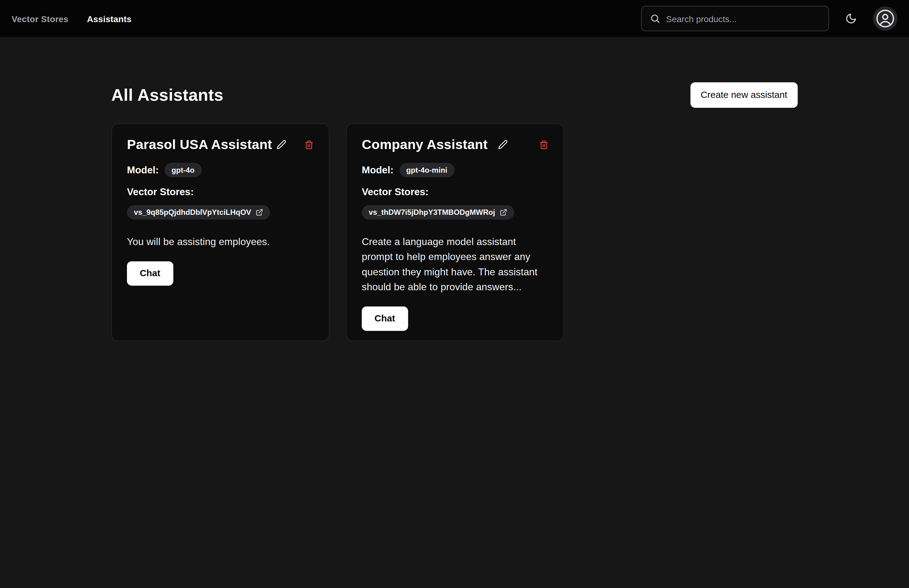  What do you see at coordinates (168, 95) in the screenshot?
I see `page-title: All Assistants` at bounding box center [168, 95].